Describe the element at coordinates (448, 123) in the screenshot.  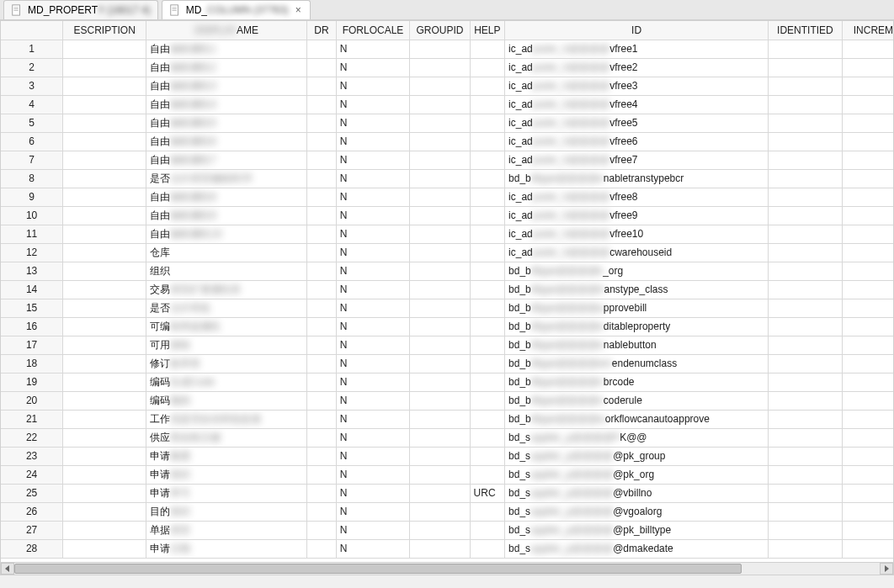
I see `table-row: 5自由辅助属性5Nic_adjuster_h@@@@vfree5` at that location.